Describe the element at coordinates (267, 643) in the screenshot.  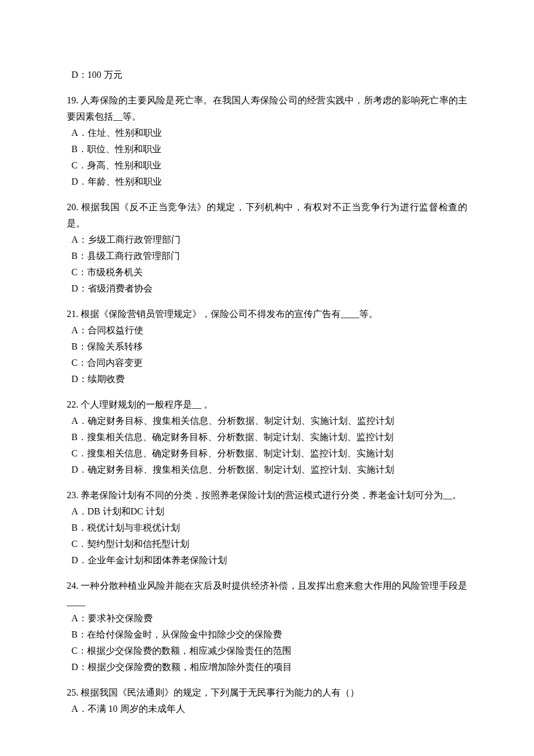
I see `options: A：要求补交保险费 B：在给付保险金时，从保险金中扣除少交的保险费 C：根据少交…` at that location.